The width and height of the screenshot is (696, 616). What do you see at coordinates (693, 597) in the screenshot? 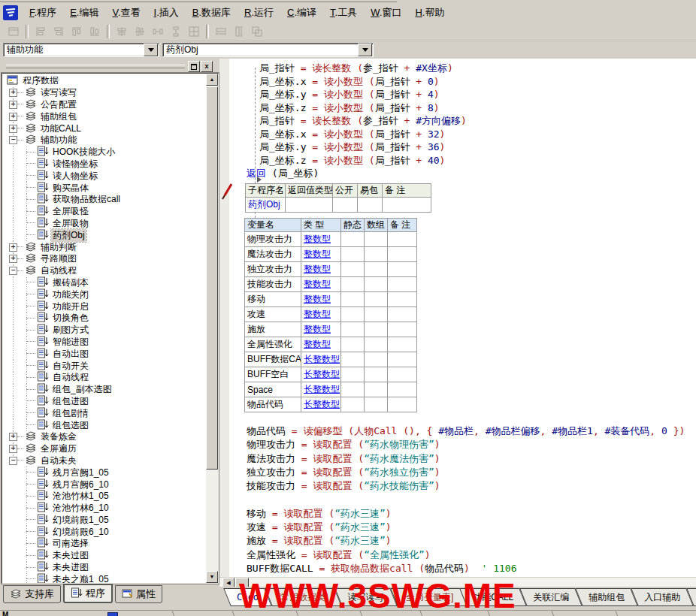
I see `unit-tab: 窗口程序集_窗` at bounding box center [693, 597].